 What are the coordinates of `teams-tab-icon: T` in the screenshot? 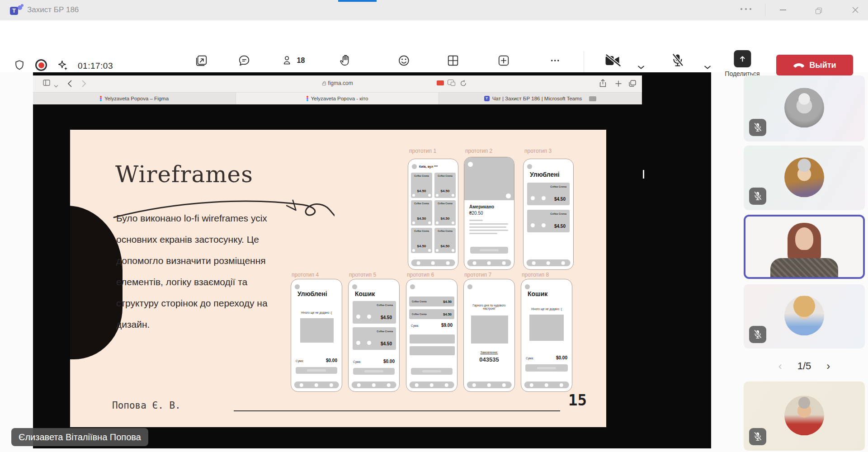 It's located at (487, 99).